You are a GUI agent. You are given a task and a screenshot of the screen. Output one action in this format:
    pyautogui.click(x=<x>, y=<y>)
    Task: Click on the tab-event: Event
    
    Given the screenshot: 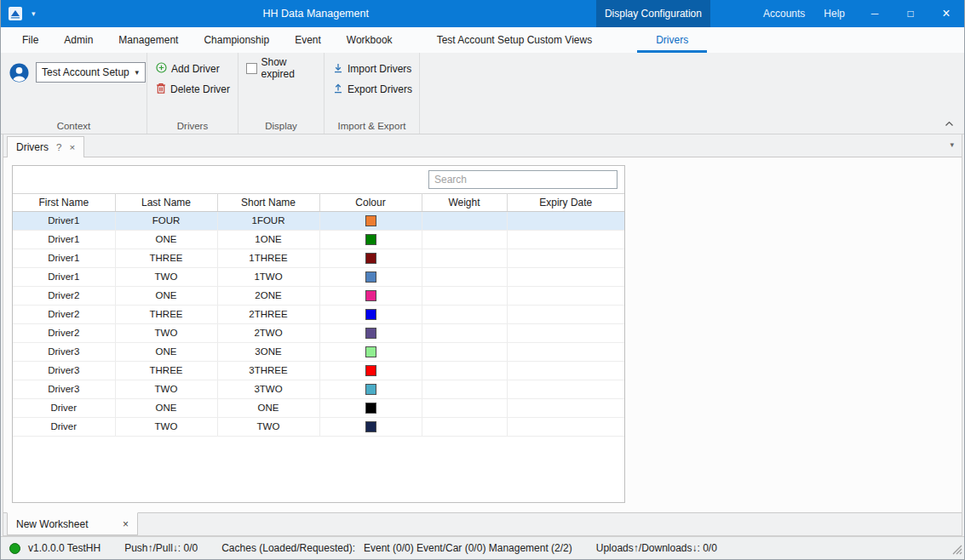 What is the action you would take?
    pyautogui.click(x=308, y=40)
    